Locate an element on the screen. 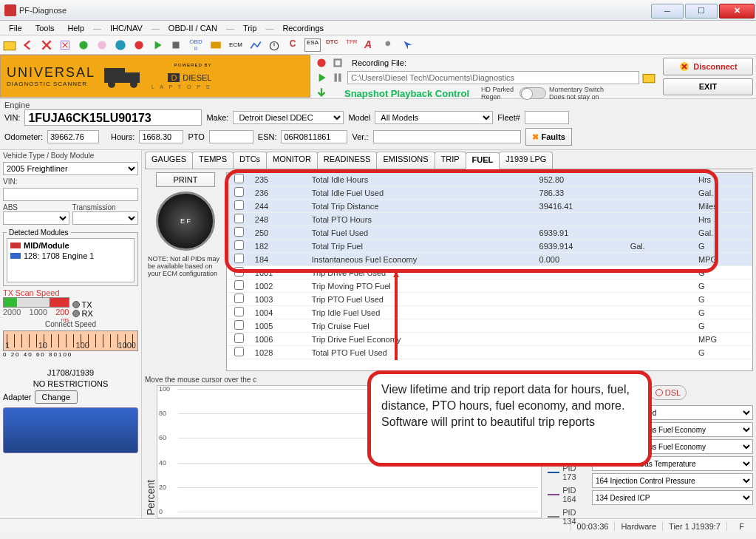  tool-clear-icon is located at coordinates (65, 45).